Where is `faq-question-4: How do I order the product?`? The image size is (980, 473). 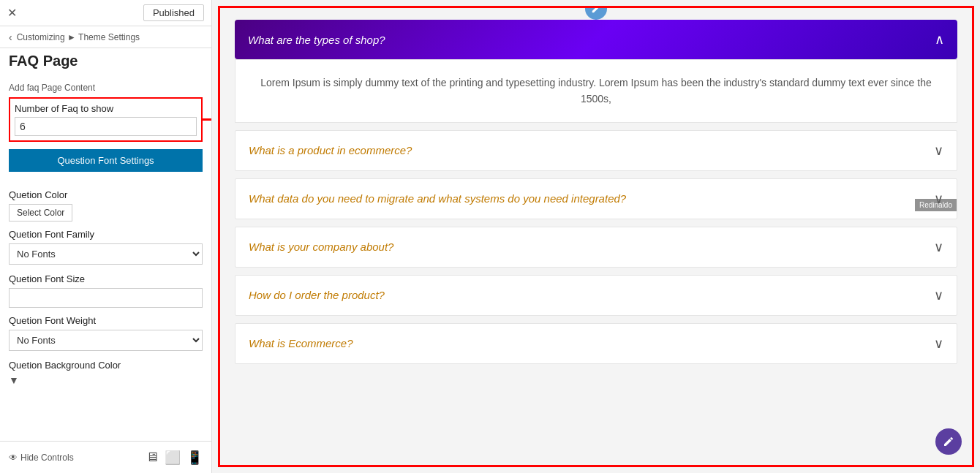 faq-question-4: How do I order the product? is located at coordinates (317, 295).